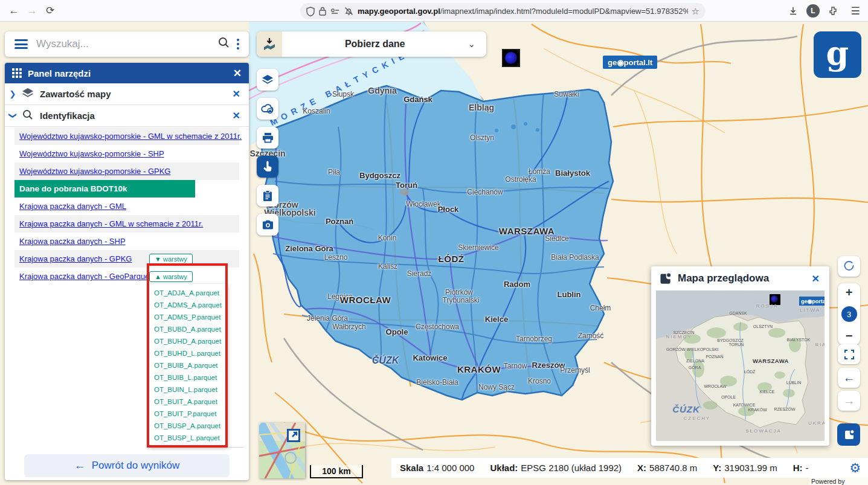  What do you see at coordinates (95, 172) in the screenshot?
I see `result-link: Województwo kujawsko-pomorskie - GPKG` at bounding box center [95, 172].